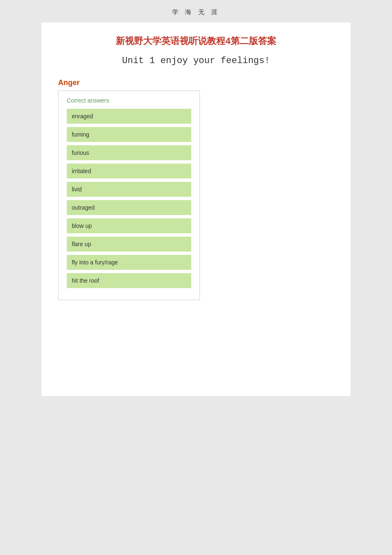 The width and height of the screenshot is (392, 555). I want to click on answer-item: outraged, so click(129, 208).